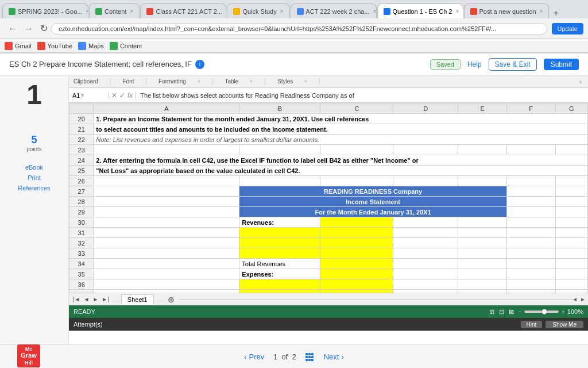 The width and height of the screenshot is (588, 368). What do you see at coordinates (482, 243) in the screenshot?
I see `cell-32E` at bounding box center [482, 243].